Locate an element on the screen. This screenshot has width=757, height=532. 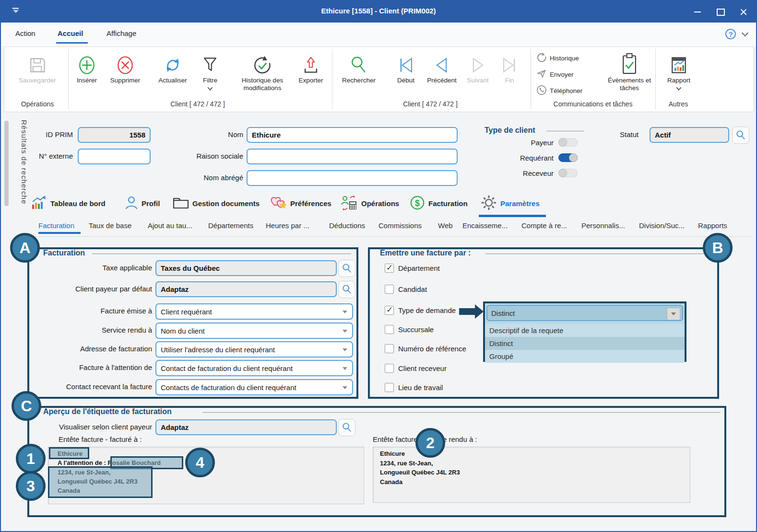
menu-affichage: Affichage is located at coordinates (121, 34).